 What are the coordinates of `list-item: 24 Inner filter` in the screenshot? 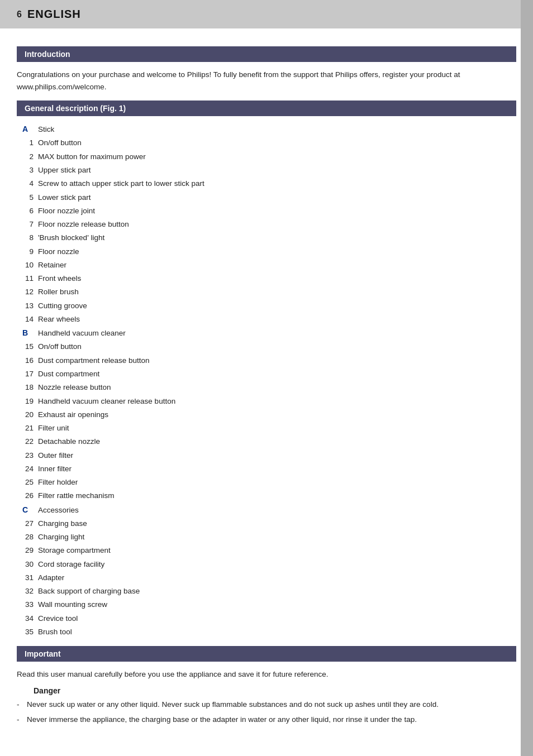 It's located at (269, 469).